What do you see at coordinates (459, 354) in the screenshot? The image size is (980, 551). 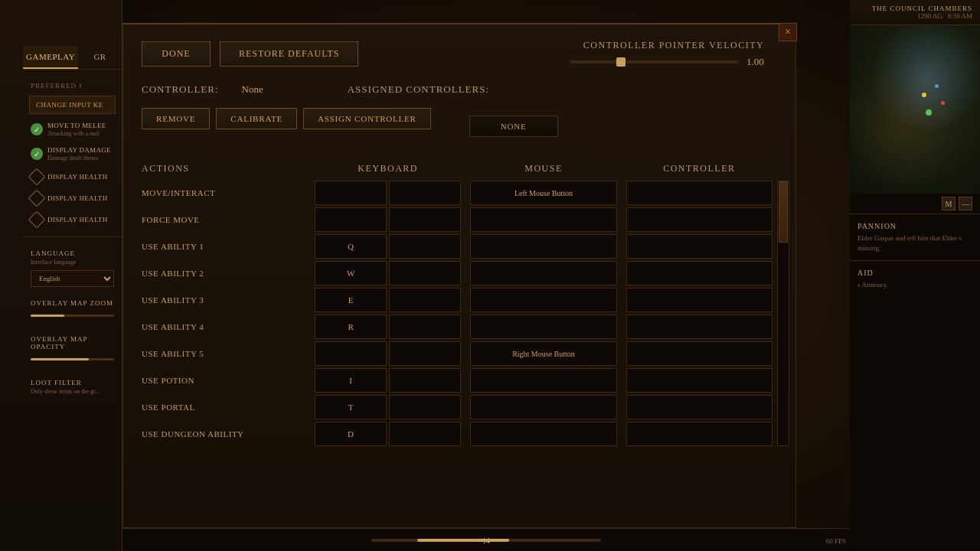 I see `table-row: Use Ability 5 Right Mouse Button` at bounding box center [459, 354].